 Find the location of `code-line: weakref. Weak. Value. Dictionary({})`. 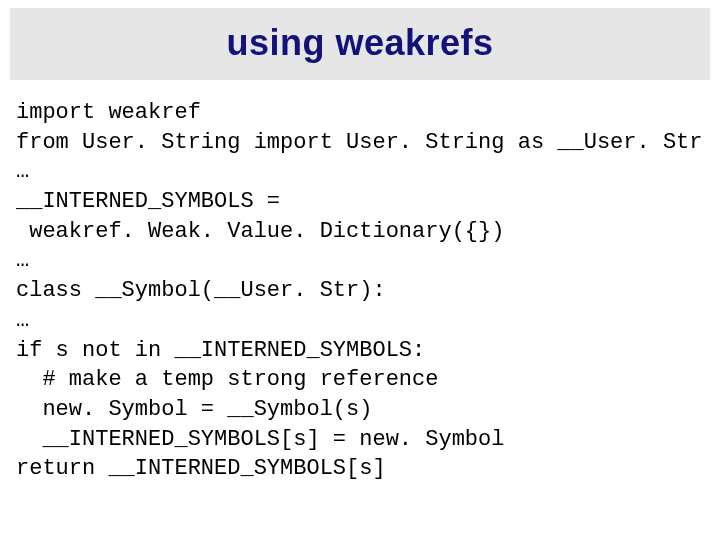

code-line: weakref. Weak. Value. Dictionary({}) is located at coordinates (260, 232).